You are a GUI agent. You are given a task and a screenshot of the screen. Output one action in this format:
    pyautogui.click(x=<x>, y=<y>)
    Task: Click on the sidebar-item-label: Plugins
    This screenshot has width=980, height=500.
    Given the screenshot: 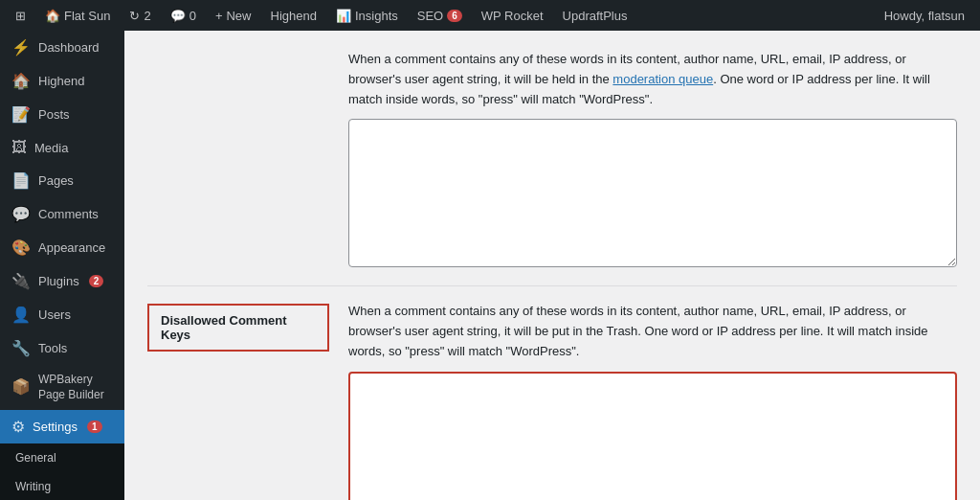 What is the action you would take?
    pyautogui.click(x=59, y=282)
    